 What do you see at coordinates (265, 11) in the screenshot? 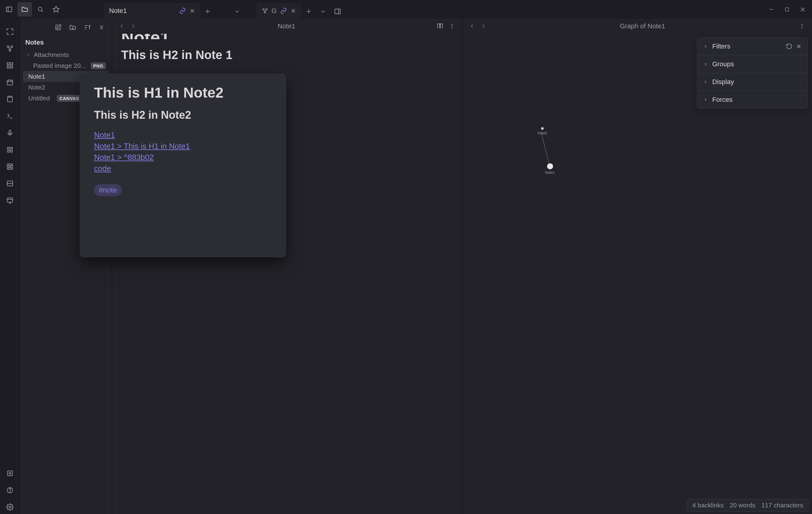
I see `graph-icon` at bounding box center [265, 11].